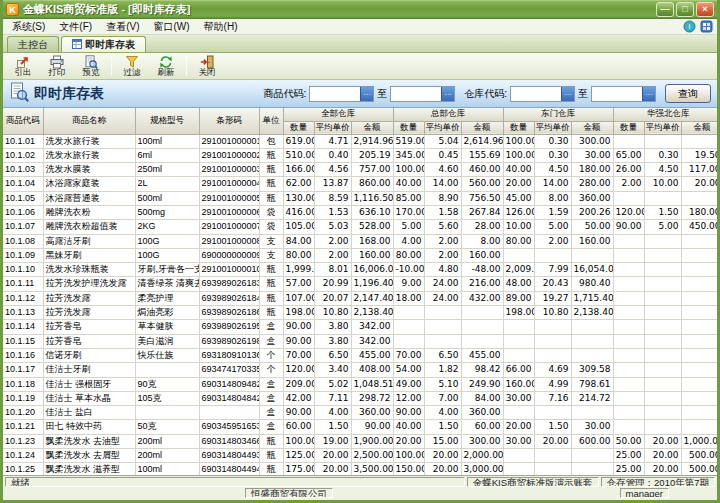  What do you see at coordinates (518, 384) in the screenshot?
I see `grid-cell: 160.00` at bounding box center [518, 384].